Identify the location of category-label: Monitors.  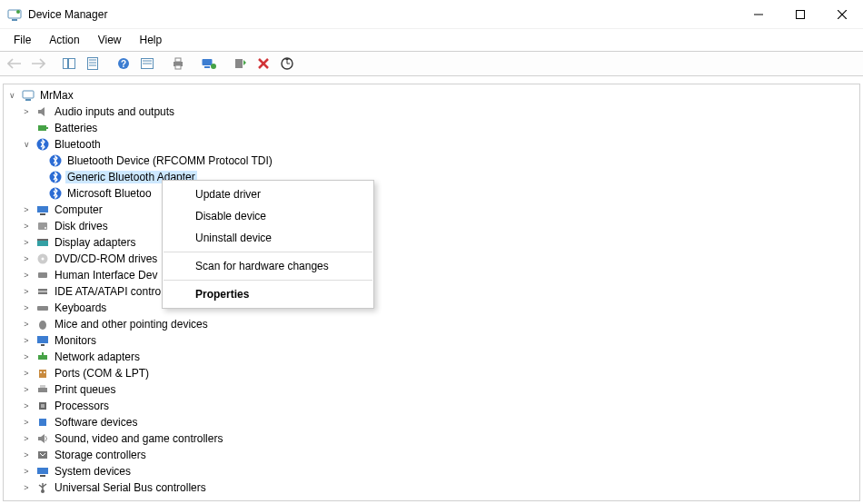
(75, 341).